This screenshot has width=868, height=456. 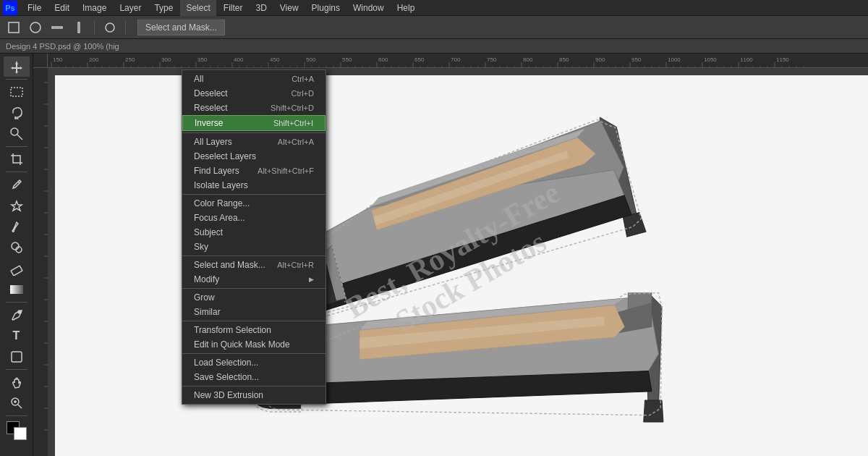 I want to click on tool-rect-btn, so click(x=14, y=28).